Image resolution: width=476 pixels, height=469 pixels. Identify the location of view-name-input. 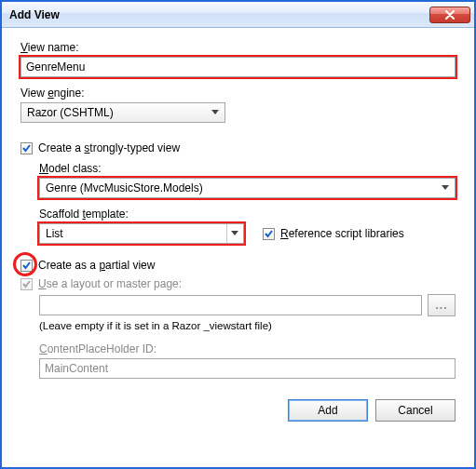
(238, 67).